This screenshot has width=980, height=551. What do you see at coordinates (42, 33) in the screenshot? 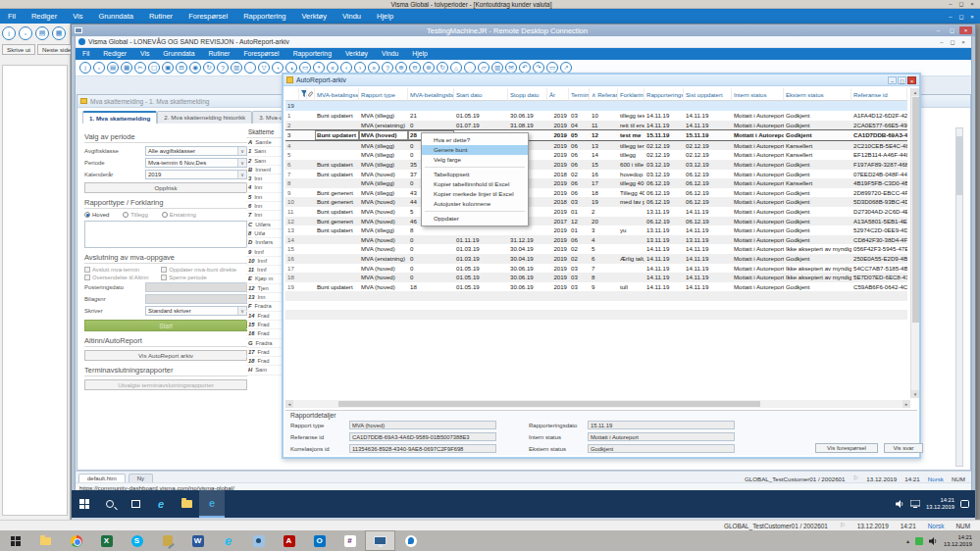
I see `toolbar-icon: ▤` at bounding box center [42, 33].